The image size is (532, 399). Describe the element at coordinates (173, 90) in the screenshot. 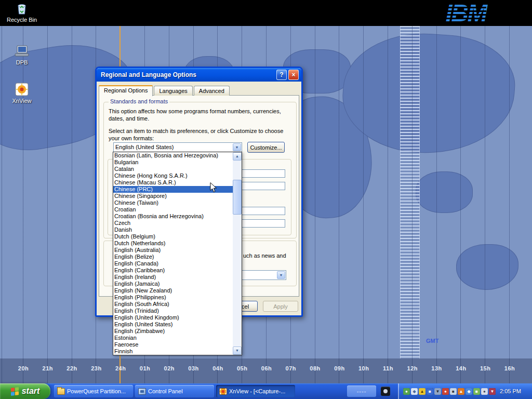

I see `tab-languages: Languages` at that location.